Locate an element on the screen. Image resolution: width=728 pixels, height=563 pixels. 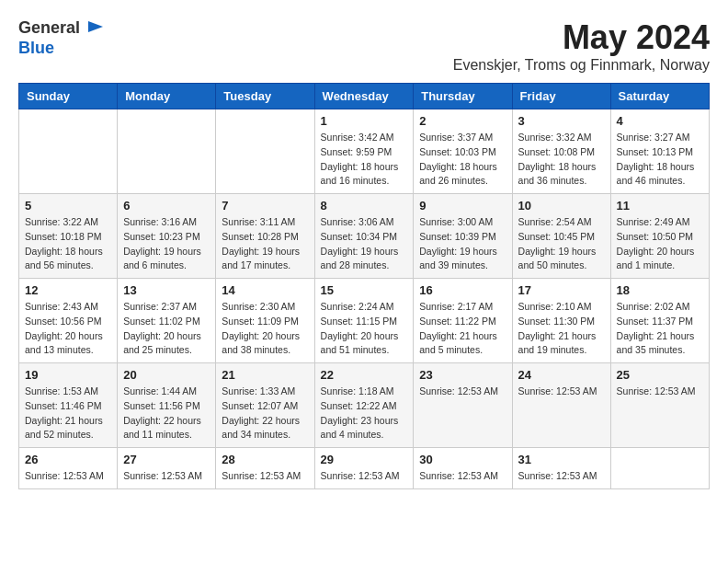
day-detail: Sunrise: 2:02 AM Sunset: 11:37 PM Daylig… is located at coordinates (660, 329).